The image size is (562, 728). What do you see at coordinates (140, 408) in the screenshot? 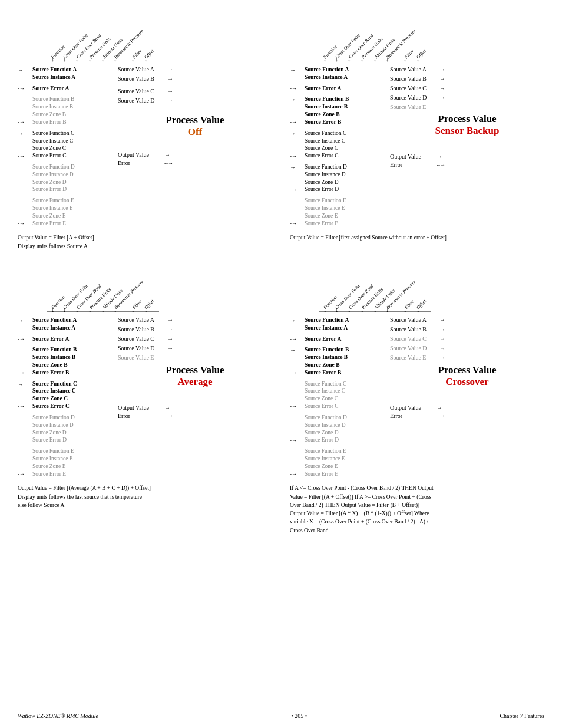
I see `out-lbl-bl: Output Value` at bounding box center [140, 408].